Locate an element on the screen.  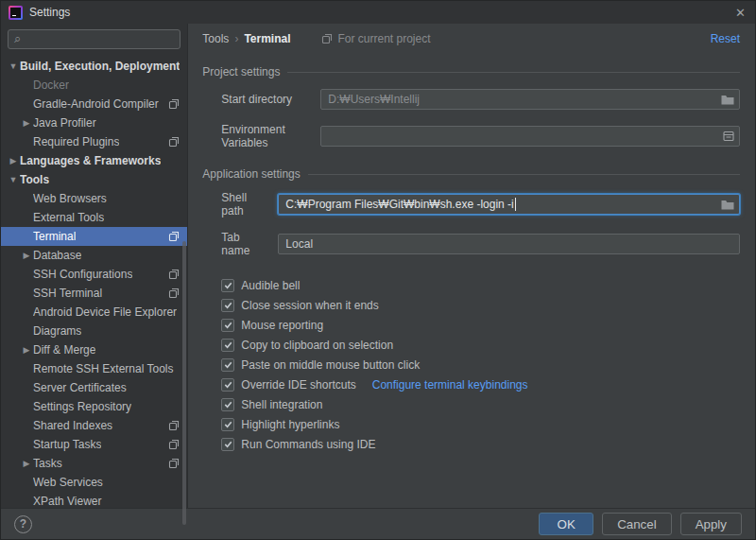
checkbox-run-commands-using-ide is located at coordinates (228, 444).